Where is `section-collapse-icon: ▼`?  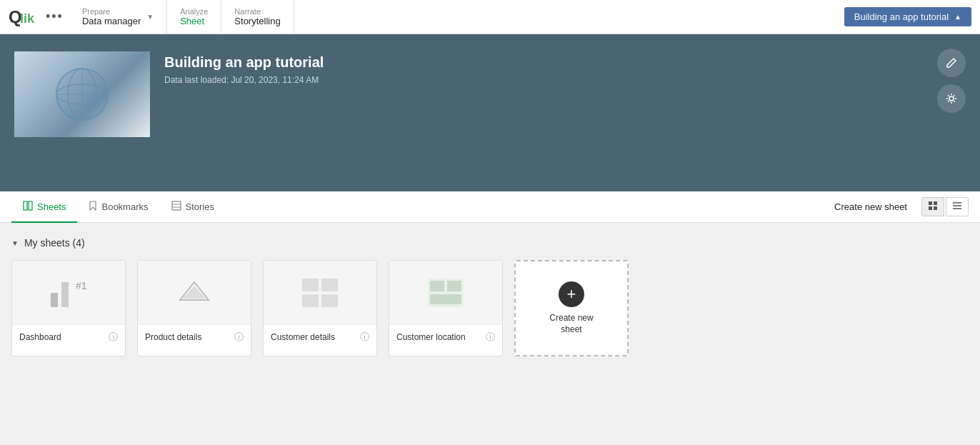 section-collapse-icon: ▼ is located at coordinates (15, 243).